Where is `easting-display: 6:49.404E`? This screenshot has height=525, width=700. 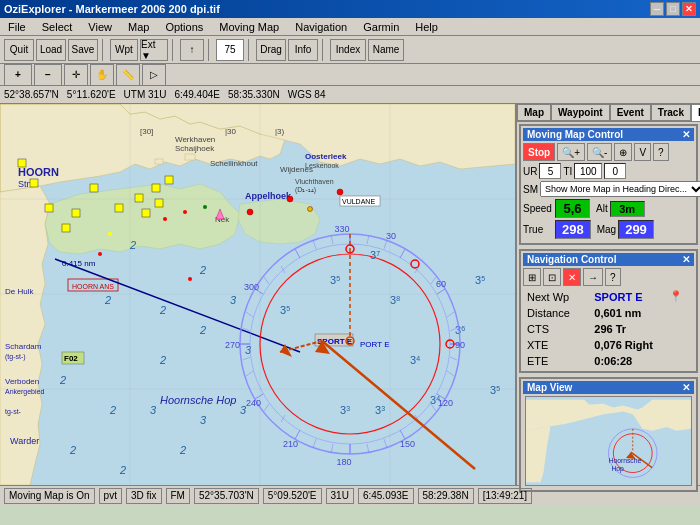
easting-display: 6:49.404E is located at coordinates (197, 94).